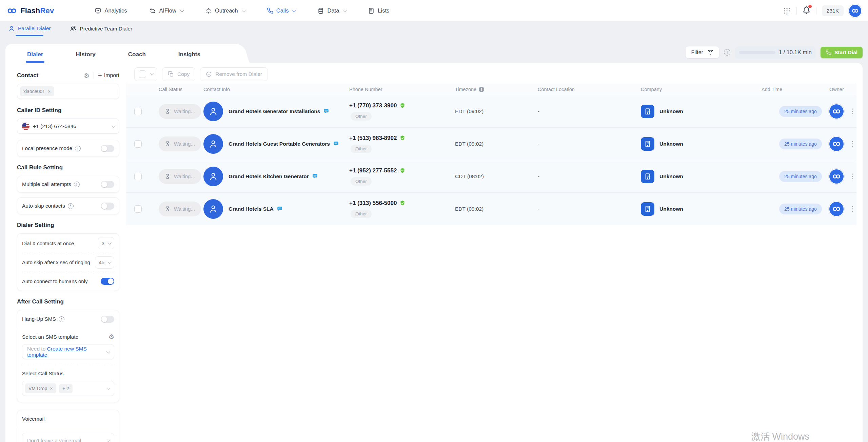 This screenshot has width=868, height=442. Describe the element at coordinates (68, 126) in the screenshot. I see `caller-id-select: +1 (213) 674-5846` at that location.